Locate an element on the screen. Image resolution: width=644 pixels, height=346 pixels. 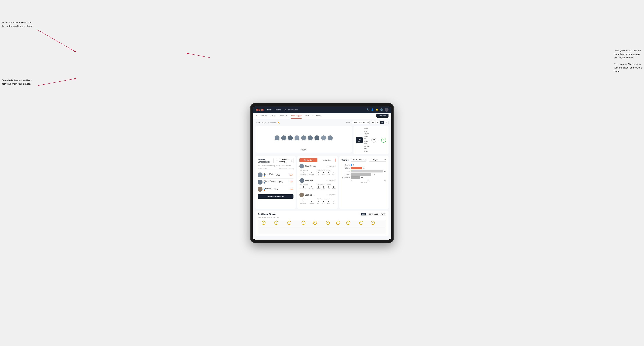
streak-point-5: 5x is located at coordinates (315, 223).